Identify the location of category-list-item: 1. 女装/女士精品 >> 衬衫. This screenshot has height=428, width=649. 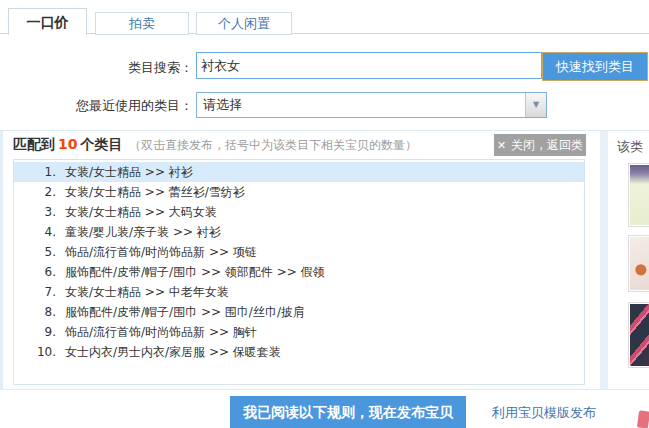
(299, 172).